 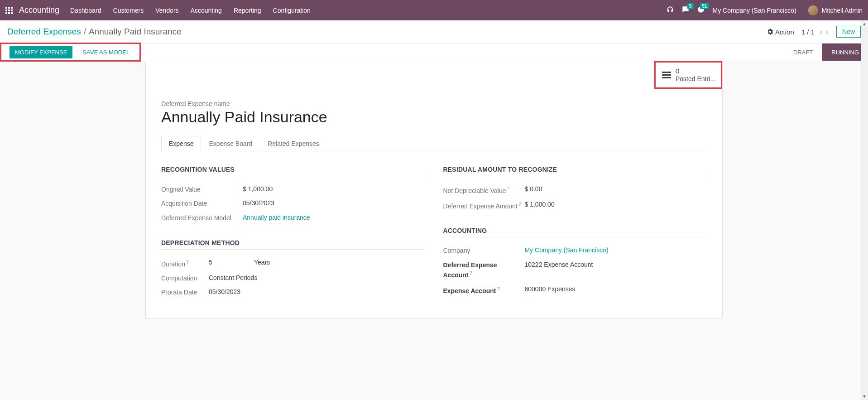 What do you see at coordinates (86, 10) in the screenshot?
I see `menu-dashboard: Dashboard` at bounding box center [86, 10].